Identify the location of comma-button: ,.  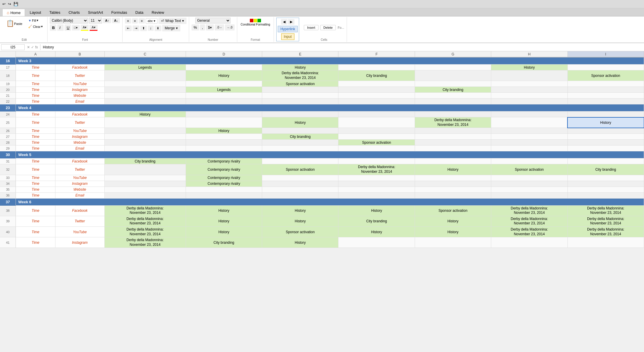
(203, 28).